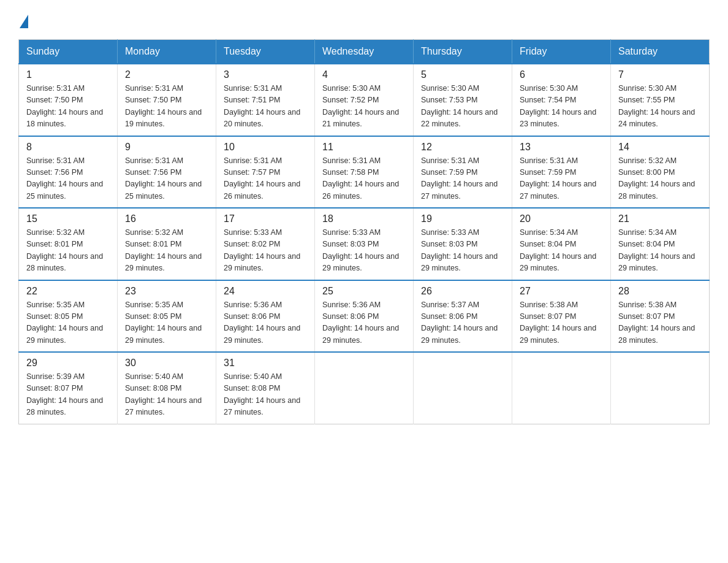 The image size is (728, 563). Describe the element at coordinates (167, 388) in the screenshot. I see `calendar-day-cell: 30 Sunrise: 5:40 AMSunset: 8:08 PMDaylig…` at that location.